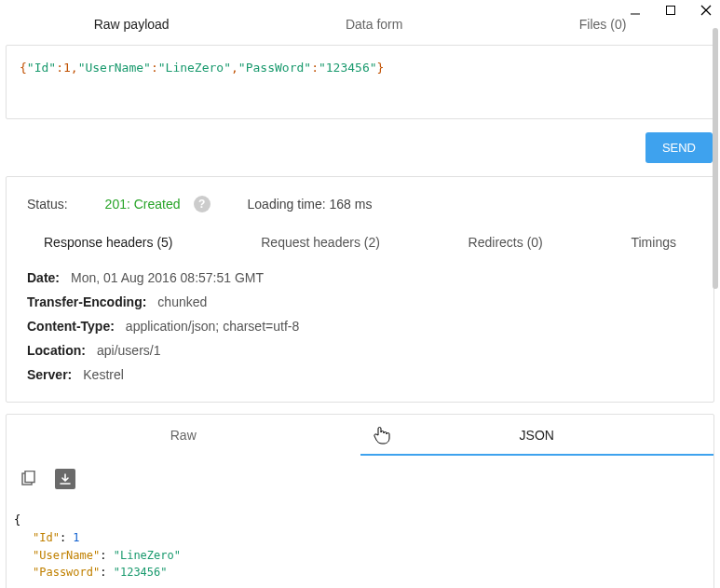 Image resolution: width=720 pixels, height=588 pixels. I want to click on maximize-button, so click(671, 10).